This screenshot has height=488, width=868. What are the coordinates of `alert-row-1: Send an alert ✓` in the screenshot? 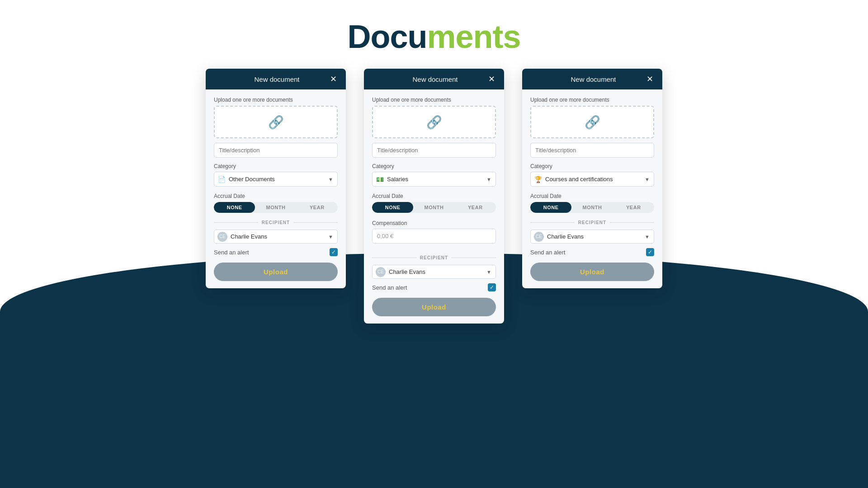 It's located at (276, 252).